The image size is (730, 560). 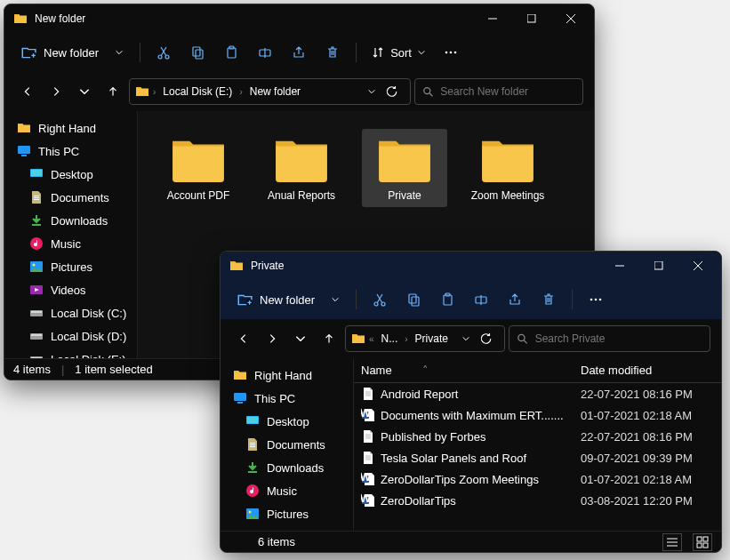 I want to click on music-icon, so click(x=36, y=244).